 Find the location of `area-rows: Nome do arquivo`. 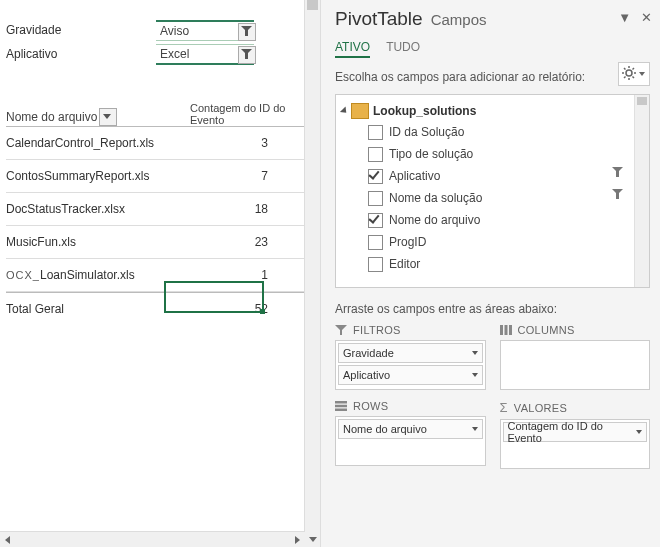

area-rows: Nome do arquivo is located at coordinates (410, 441).